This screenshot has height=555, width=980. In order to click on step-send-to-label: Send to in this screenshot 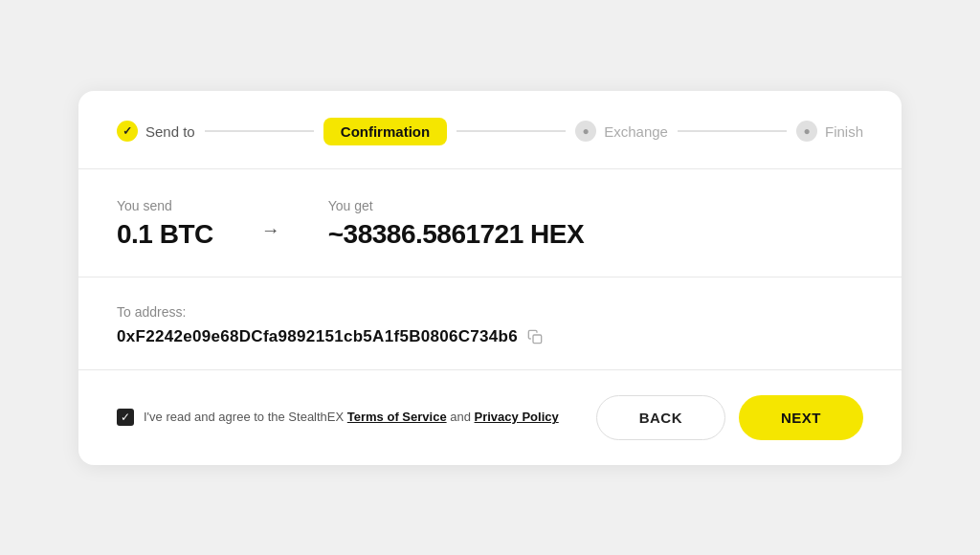, I will do `click(170, 132)`.